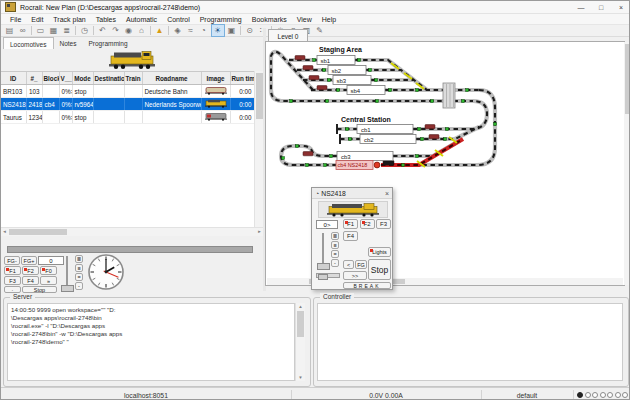 The width and height of the screenshot is (630, 400). Describe the element at coordinates (79, 286) in the screenshot. I see `vmin-preset-button: -` at that location.